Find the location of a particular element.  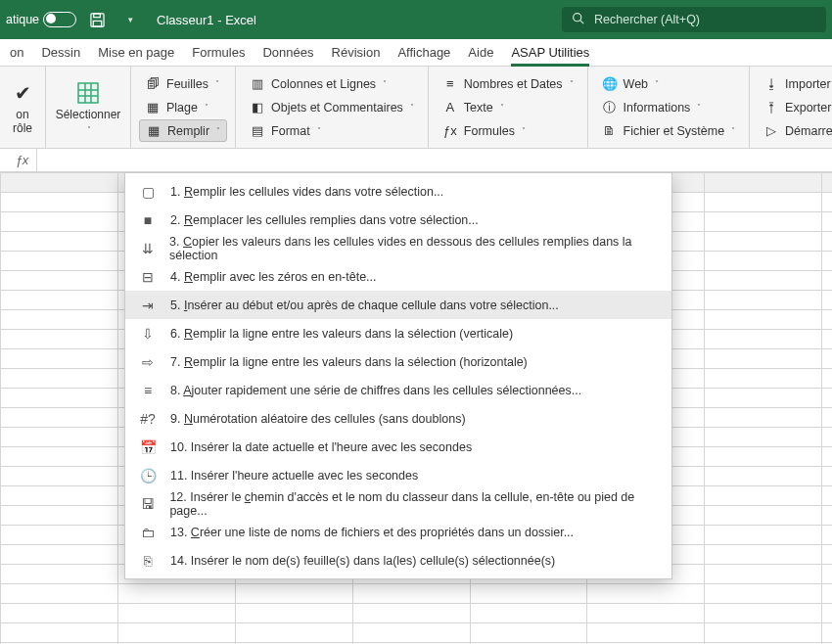

menu-item-9: #?9. Numérotation aléatoire des cellules… is located at coordinates (398, 419).